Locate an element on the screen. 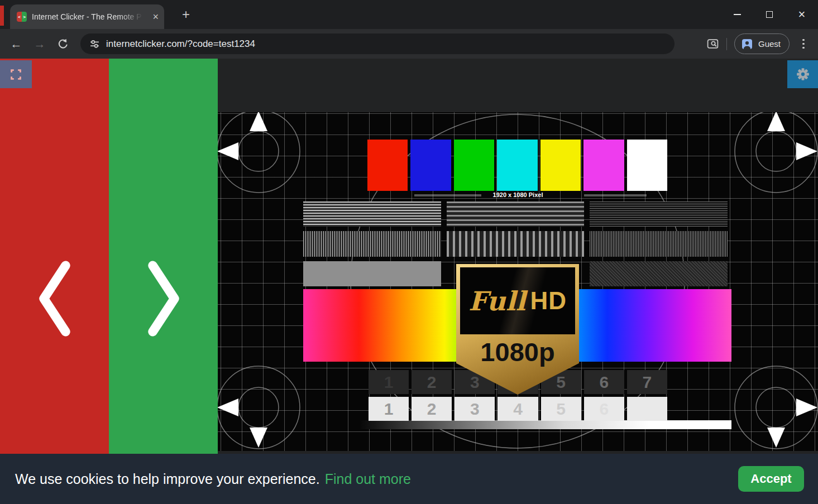  url-bar: internetclicker.com/?code=test1234 is located at coordinates (377, 44).